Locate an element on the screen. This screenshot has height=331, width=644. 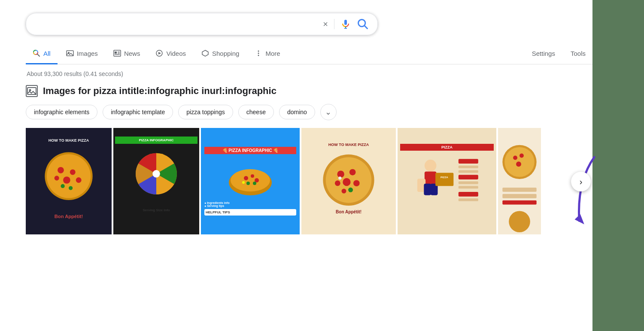
tab-more: More is located at coordinates (267, 54).